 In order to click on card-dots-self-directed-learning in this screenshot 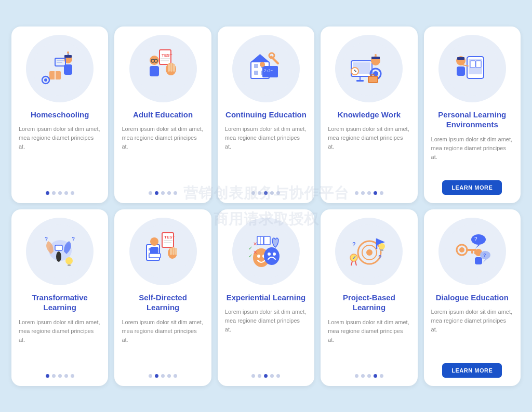, I will do `click(163, 376)`.